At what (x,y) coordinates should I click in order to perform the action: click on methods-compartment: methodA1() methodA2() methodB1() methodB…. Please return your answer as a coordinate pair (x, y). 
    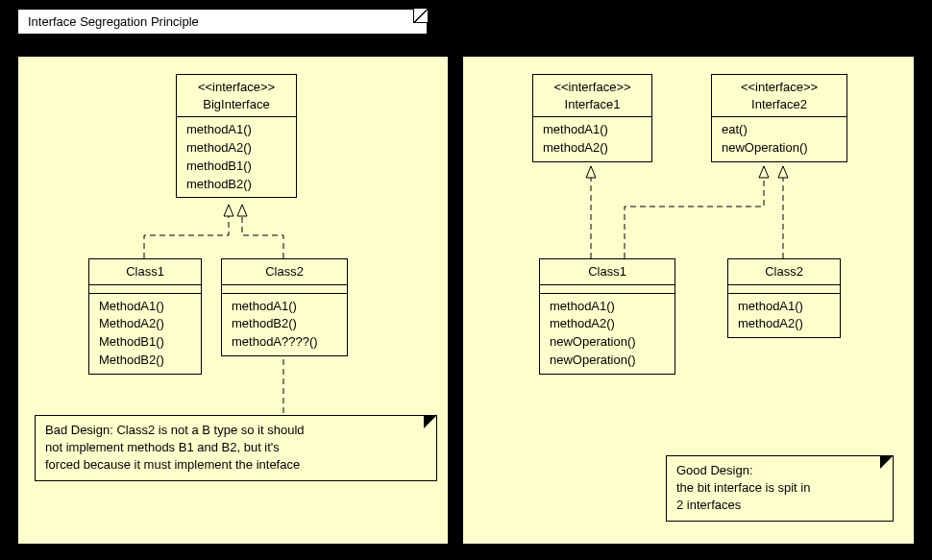
    Looking at the image, I should click on (236, 158).